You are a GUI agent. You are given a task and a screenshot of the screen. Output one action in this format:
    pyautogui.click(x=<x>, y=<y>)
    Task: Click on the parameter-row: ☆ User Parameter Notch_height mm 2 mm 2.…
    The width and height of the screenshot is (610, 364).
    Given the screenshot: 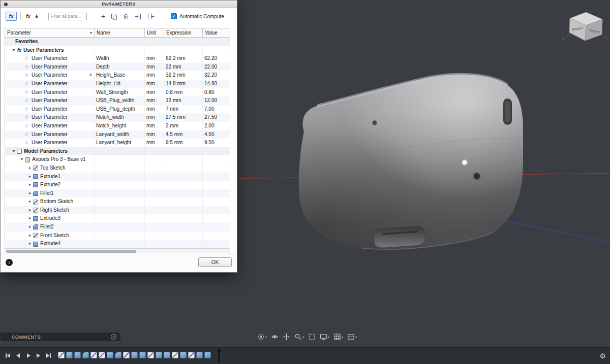 What is the action you would take?
    pyautogui.click(x=117, y=126)
    